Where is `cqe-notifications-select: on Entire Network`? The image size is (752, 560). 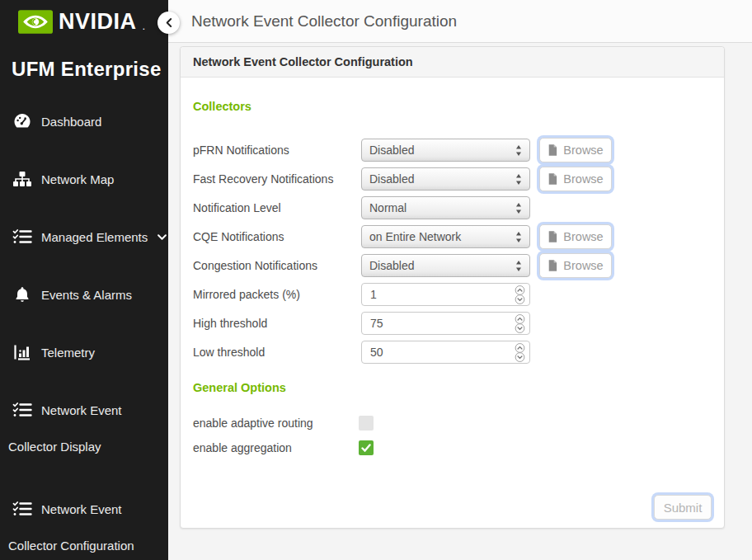
cqe-notifications-select: on Entire Network is located at coordinates (445, 237).